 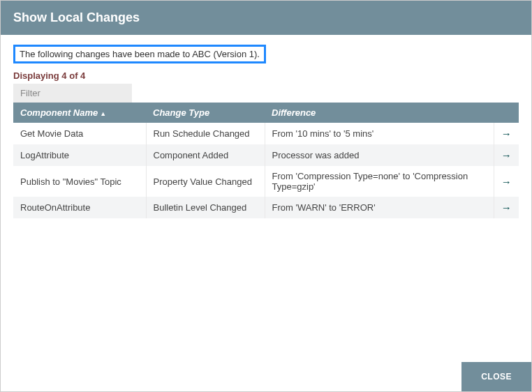 What do you see at coordinates (266, 155) in the screenshot?
I see `table-row: LogAttribute Component Added Processor w…` at bounding box center [266, 155].